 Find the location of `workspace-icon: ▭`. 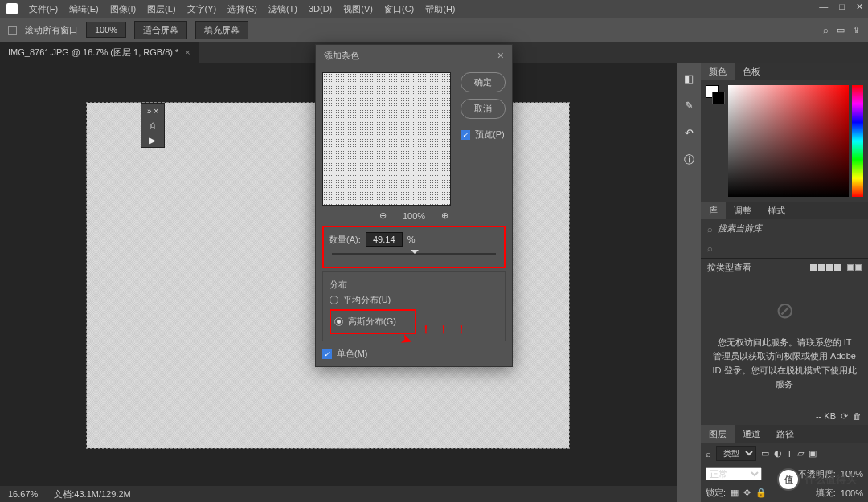

workspace-icon: ▭ is located at coordinates (841, 31).